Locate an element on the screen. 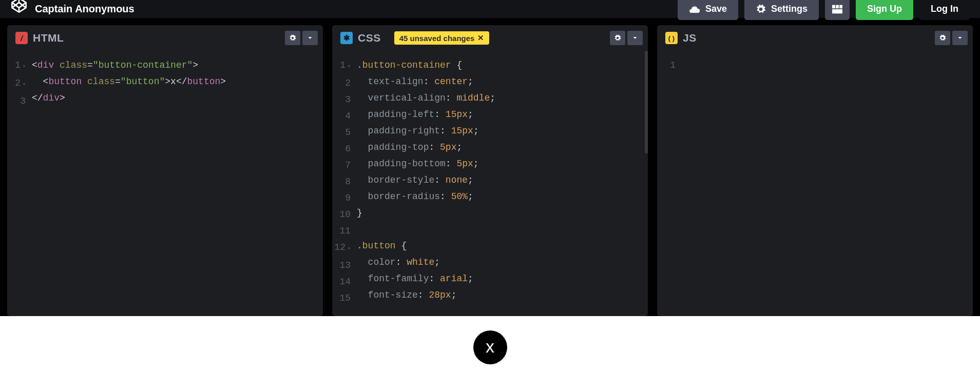  html-settings-button is located at coordinates (293, 38).